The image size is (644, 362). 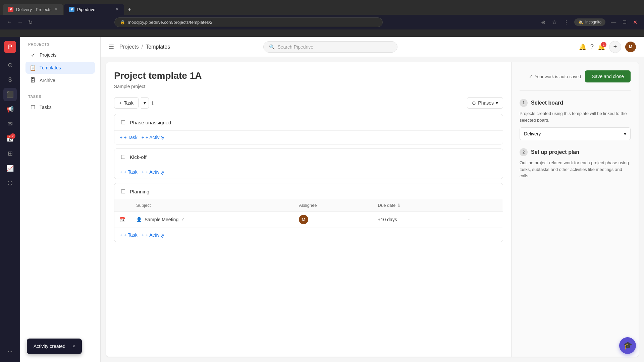 What do you see at coordinates (10, 65) in the screenshot?
I see `sidebar-icon-home: ⊙` at bounding box center [10, 65].